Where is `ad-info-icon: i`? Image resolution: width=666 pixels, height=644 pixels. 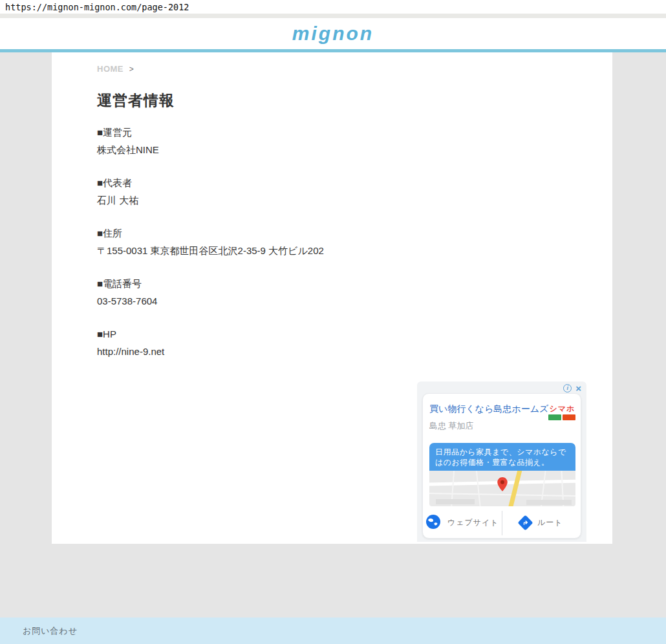
ad-info-icon: i is located at coordinates (568, 388).